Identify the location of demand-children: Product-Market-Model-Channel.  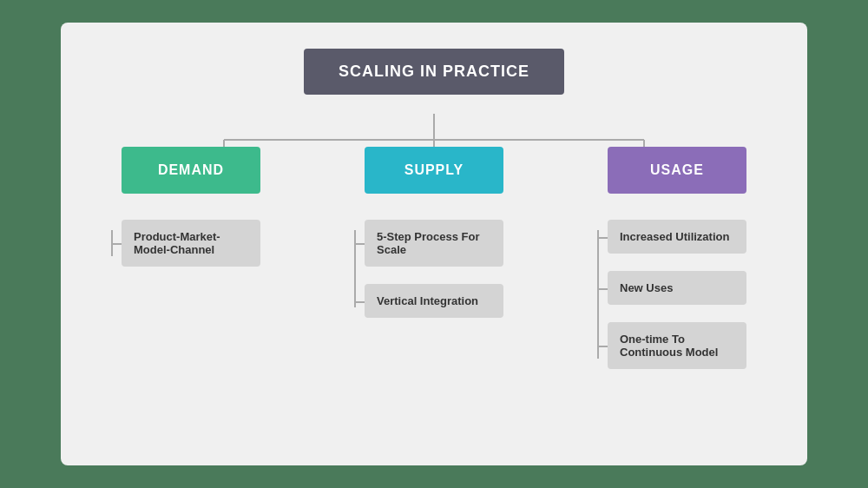
(191, 243).